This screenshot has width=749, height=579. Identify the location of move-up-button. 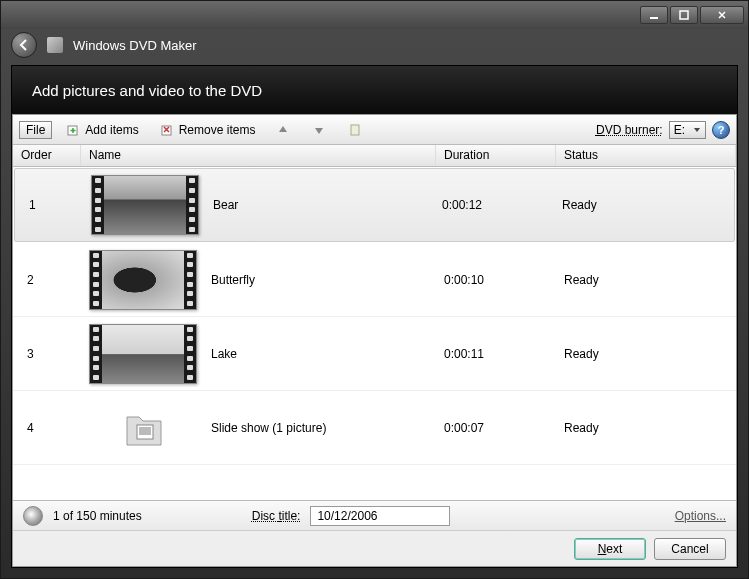
(283, 130).